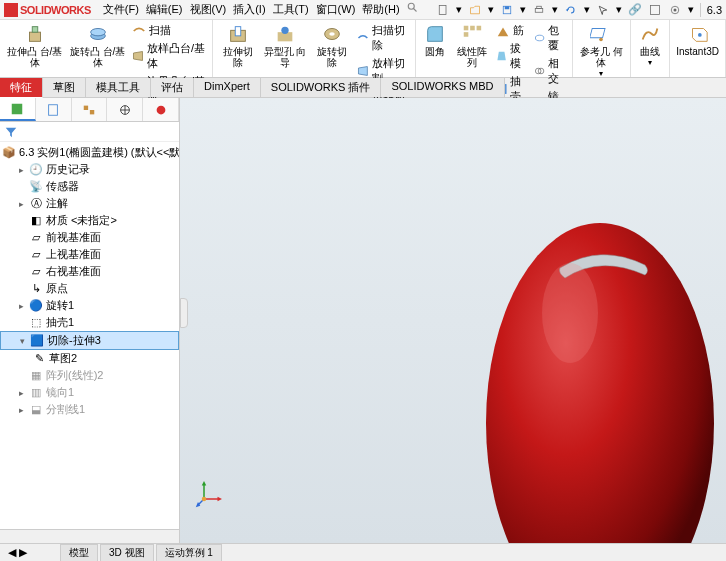 The width and height of the screenshot is (726, 561). What do you see at coordinates (22, 88) in the screenshot?
I see `tab-feature: 特征` at bounding box center [22, 88].